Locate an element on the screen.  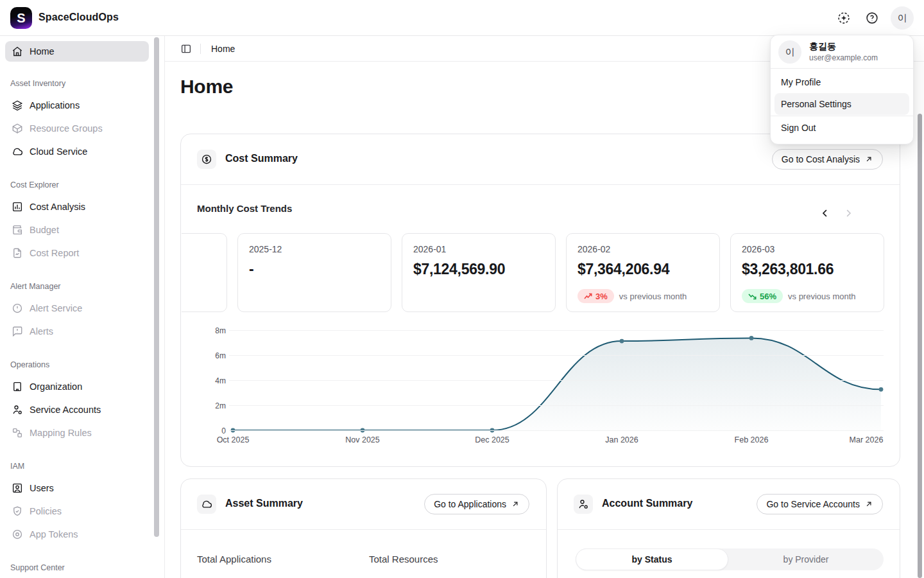
sidebar-item-organization: Organization is located at coordinates (77, 387).